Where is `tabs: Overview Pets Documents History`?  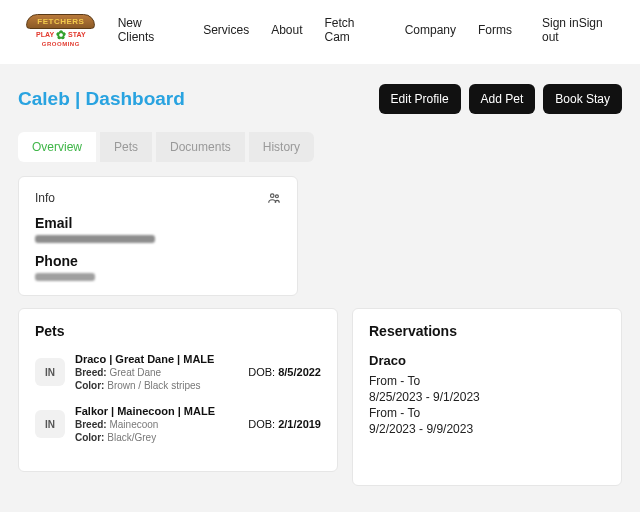
tabs: Overview Pets Documents History is located at coordinates (166, 147).